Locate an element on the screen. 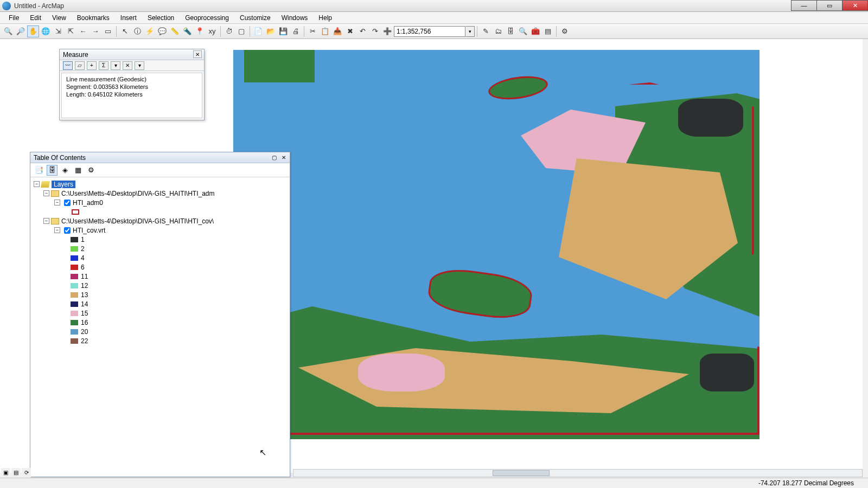 The width and height of the screenshot is (868, 488). forward-extent-icon: → is located at coordinates (95, 31).